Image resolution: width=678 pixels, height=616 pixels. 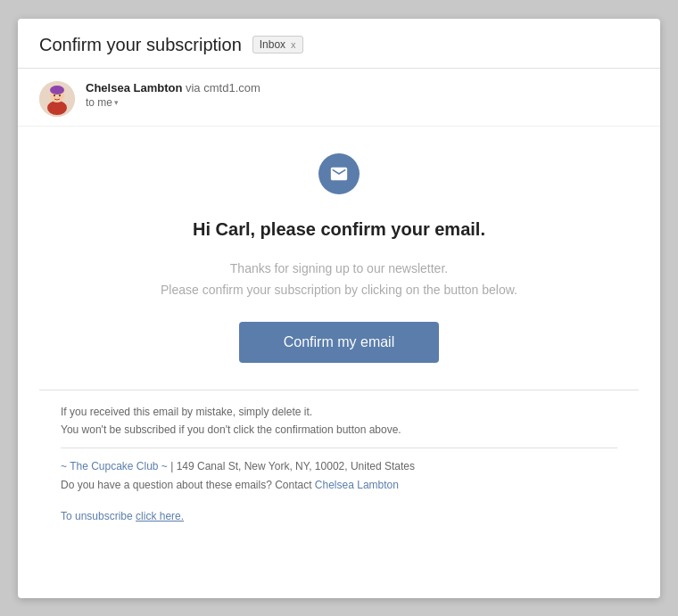 I want to click on footer-contact-link: Chelsea Lambton, so click(x=357, y=485).